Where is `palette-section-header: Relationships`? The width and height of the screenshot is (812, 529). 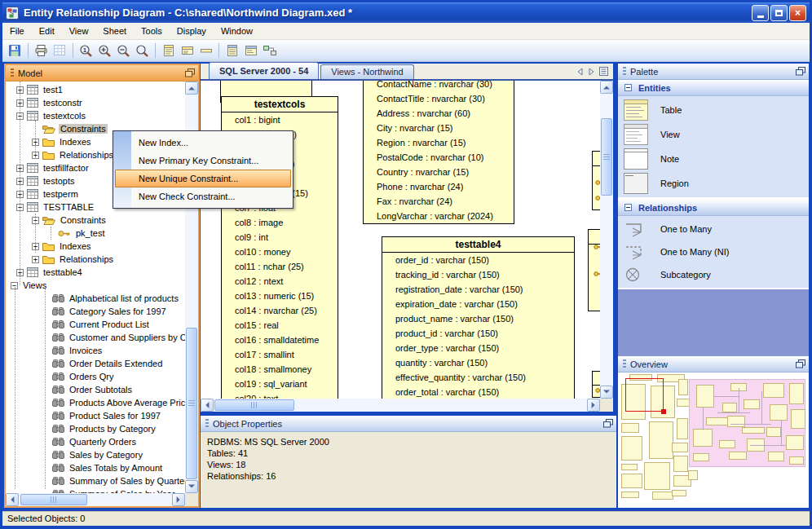
palette-section-header: Relationships is located at coordinates (713, 208).